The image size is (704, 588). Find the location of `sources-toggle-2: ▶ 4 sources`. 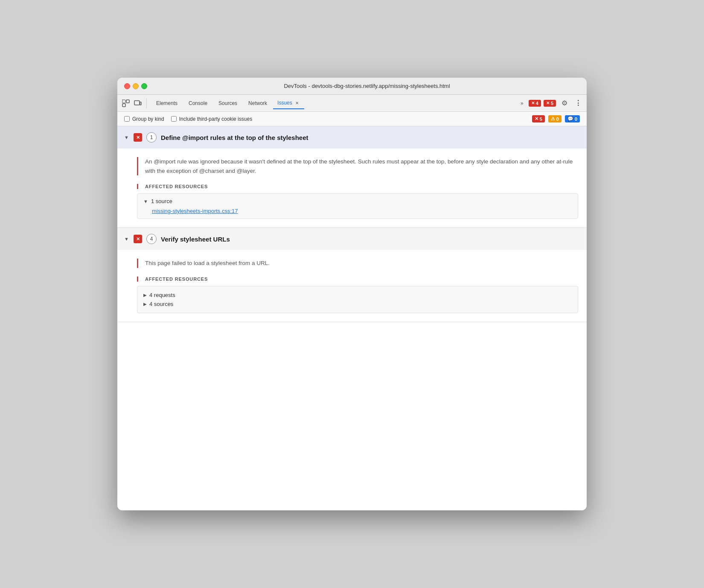

sources-toggle-2: ▶ 4 sources is located at coordinates (358, 304).